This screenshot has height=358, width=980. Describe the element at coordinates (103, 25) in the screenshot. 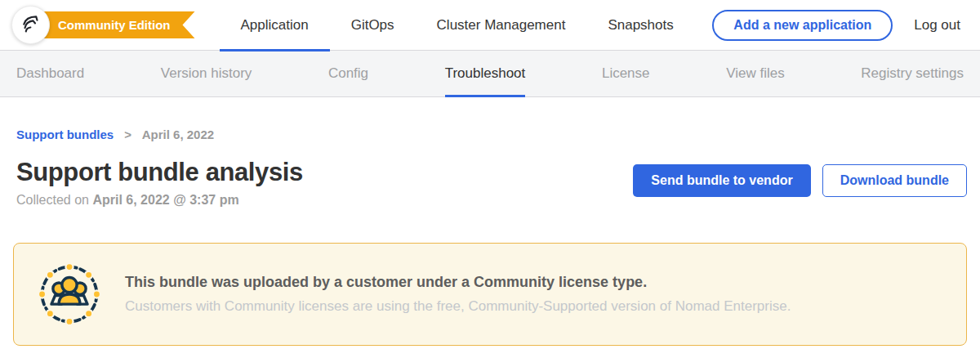

I see `brand: Community Edition` at that location.